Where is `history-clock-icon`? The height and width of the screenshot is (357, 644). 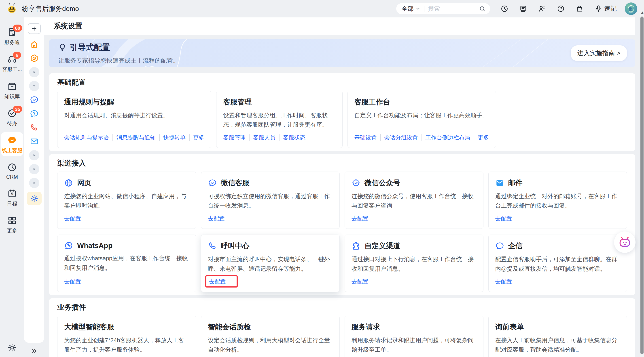
history-clock-icon is located at coordinates (504, 9).